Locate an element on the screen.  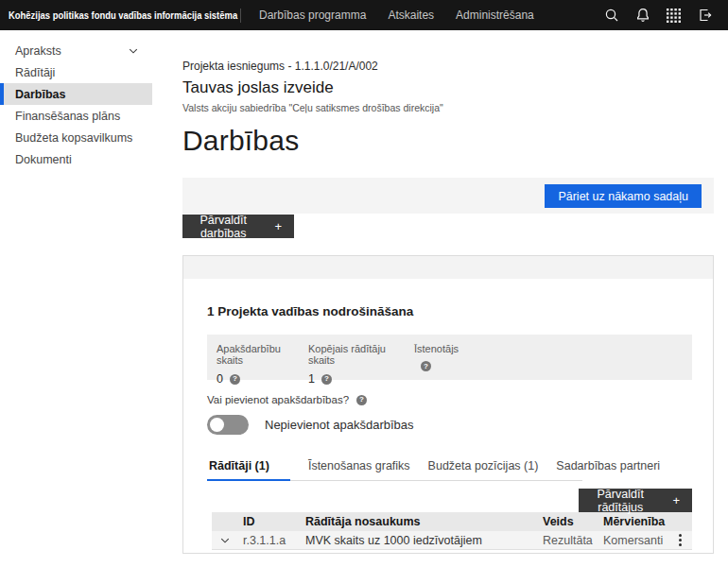
stat-subactivities-count: Apakšdarbību skaits 0 is located at coordinates (263, 365).